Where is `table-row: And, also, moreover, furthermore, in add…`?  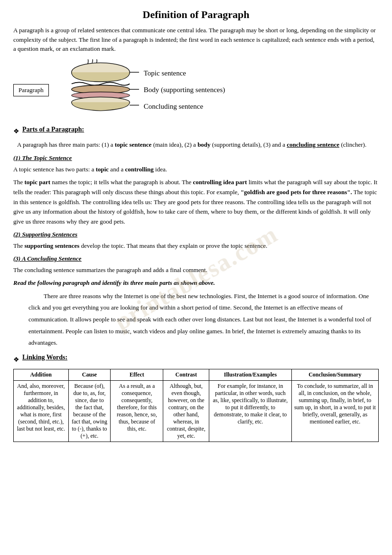
table-row: And, also, moreover, furthermore, in add… is located at coordinates (196, 411).